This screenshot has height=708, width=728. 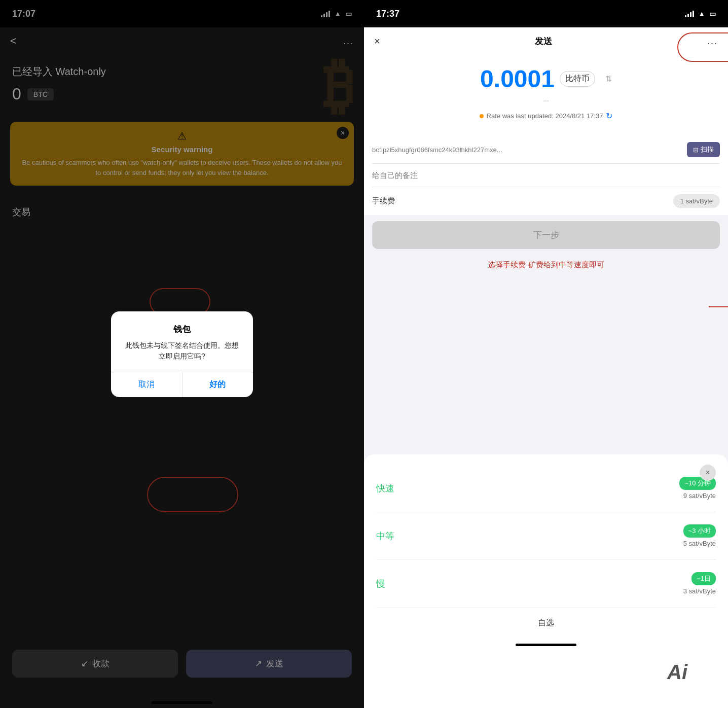 I want to click on fee-option-medium: 中等 ~3 小时 5 sat/vByte, so click(x=546, y=536).